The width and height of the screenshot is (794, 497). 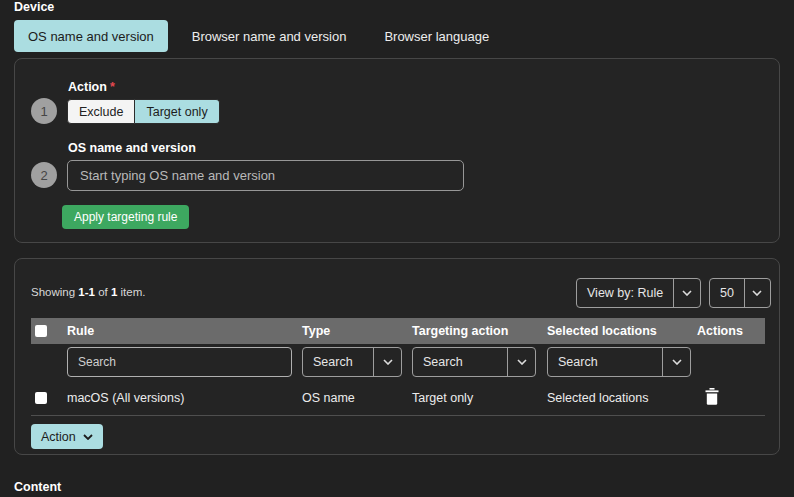 I want to click on device-section-title: Device, so click(x=34, y=7).